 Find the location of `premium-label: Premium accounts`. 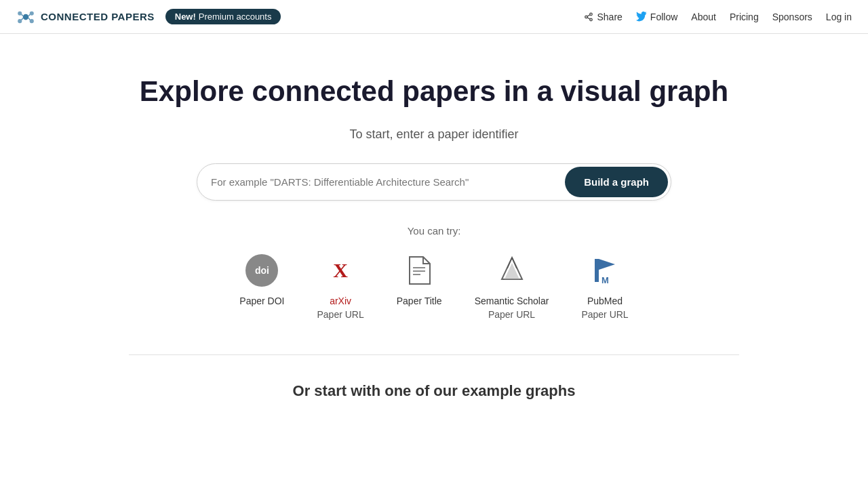

premium-label: Premium accounts is located at coordinates (235, 16).